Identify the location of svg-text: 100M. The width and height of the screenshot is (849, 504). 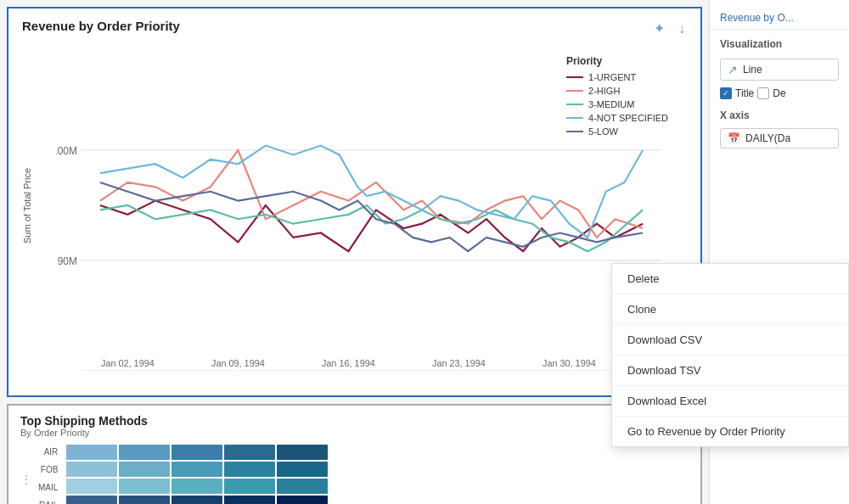
(66, 151).